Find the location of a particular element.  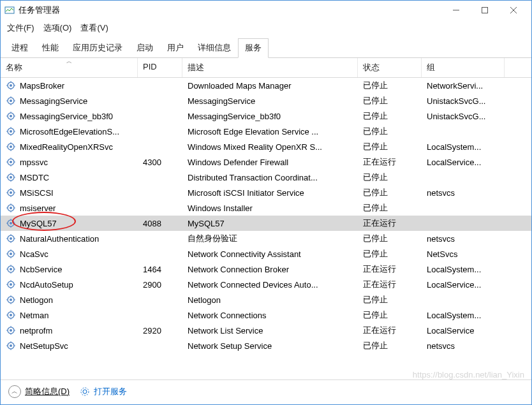

tab-0: 进程 is located at coordinates (20, 48).